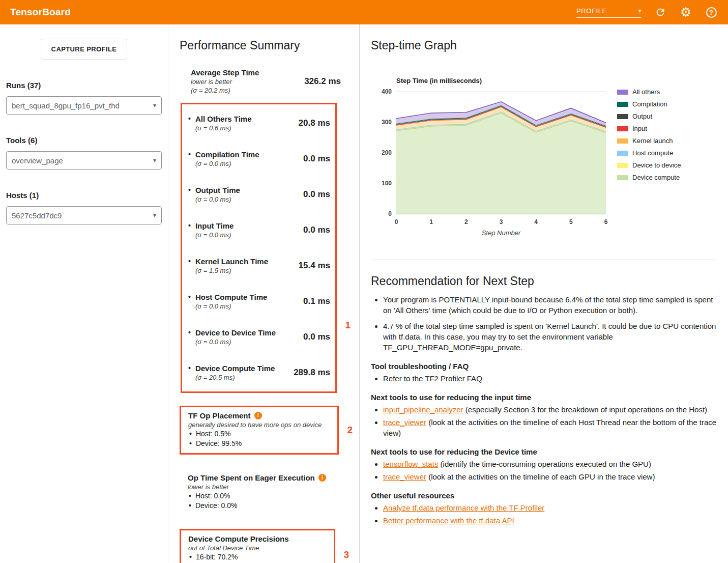 This screenshot has height=563, width=728. Describe the element at coordinates (346, 555) in the screenshot. I see `annotation-number-3: 3` at that location.